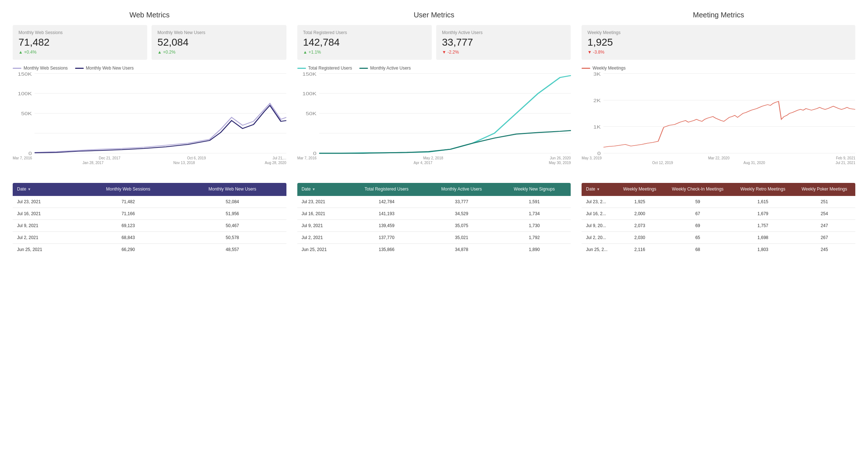  I want to click on web-new-users-label: Monthly Web New Users, so click(219, 33).